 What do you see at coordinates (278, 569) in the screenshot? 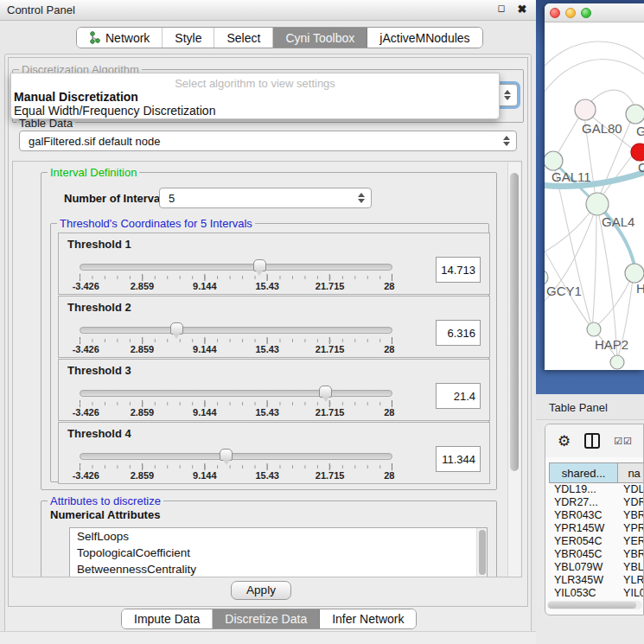
I see `list-item: BetweennessCentrality` at bounding box center [278, 569].